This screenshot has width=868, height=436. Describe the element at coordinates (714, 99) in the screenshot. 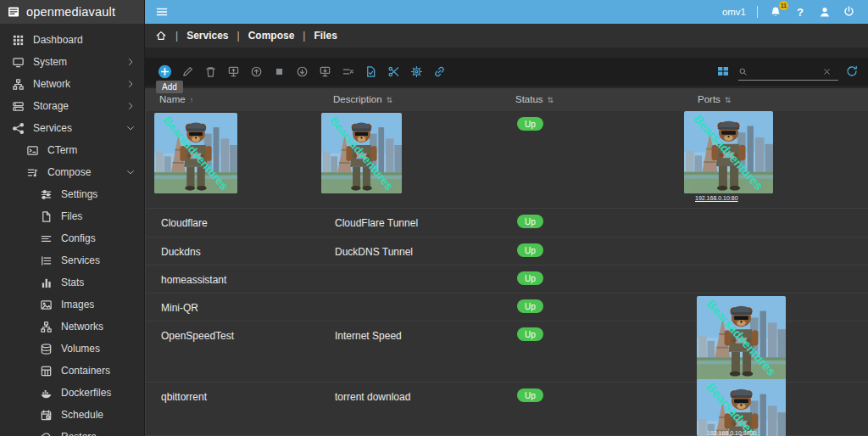

I see `column-header-ports: Ports⇅` at that location.